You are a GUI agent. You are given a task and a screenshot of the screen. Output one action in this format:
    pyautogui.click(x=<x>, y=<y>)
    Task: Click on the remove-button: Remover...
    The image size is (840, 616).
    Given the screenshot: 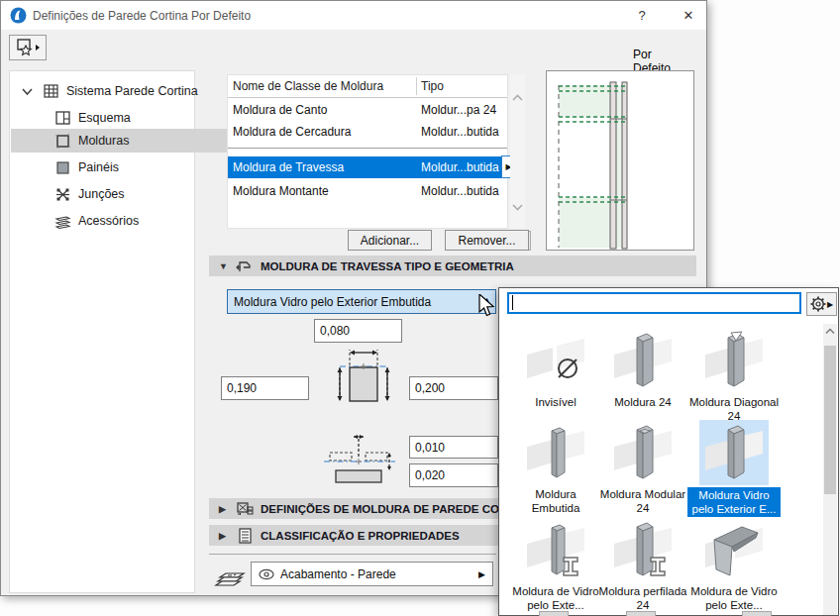 What is the action you would take?
    pyautogui.click(x=487, y=240)
    